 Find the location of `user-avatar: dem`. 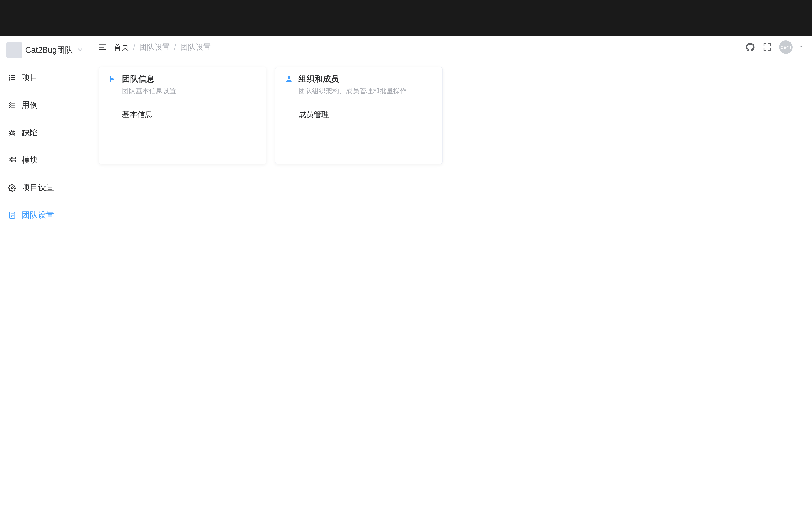

user-avatar: dem is located at coordinates (786, 47).